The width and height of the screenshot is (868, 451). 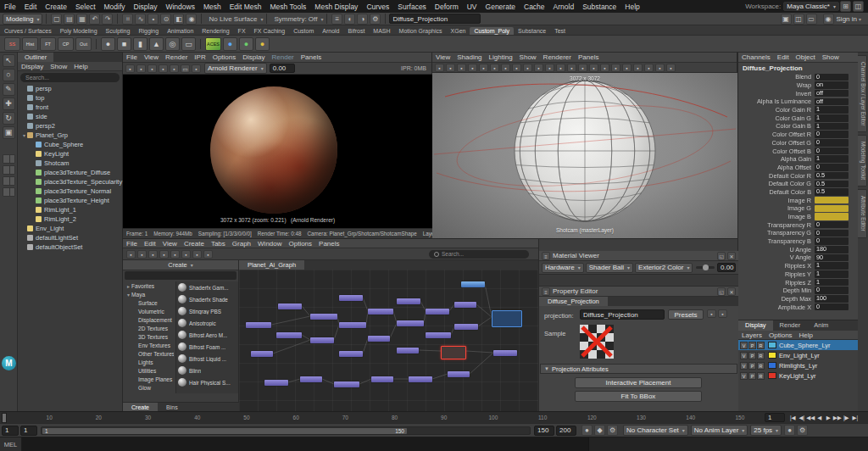 I want to click on step-forward-frame-button: |▶, so click(x=846, y=418).